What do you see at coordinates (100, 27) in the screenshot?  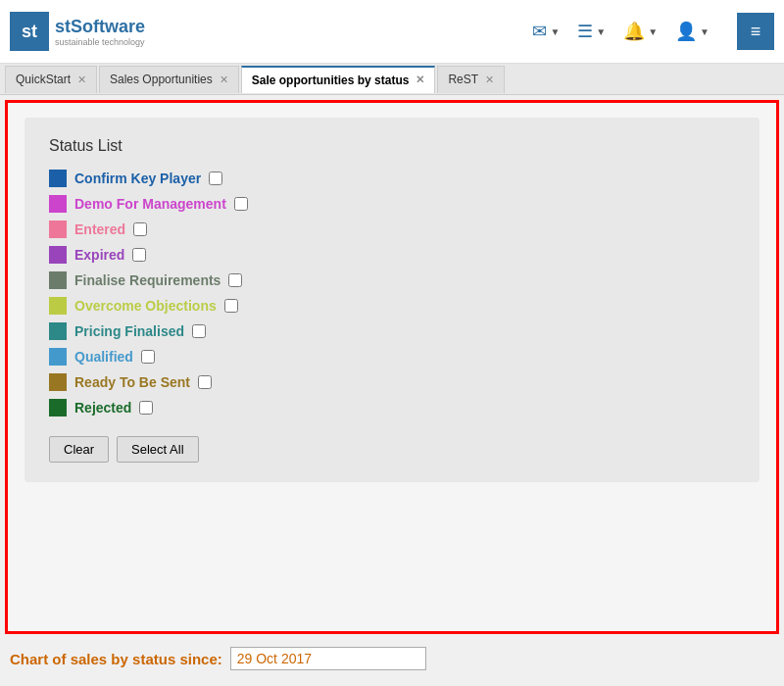 I see `logo-name: stSoftware` at bounding box center [100, 27].